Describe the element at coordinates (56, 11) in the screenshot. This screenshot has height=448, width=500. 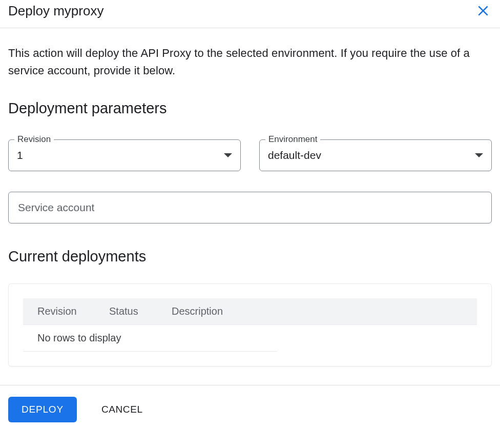
I see `dialog-title: Deploy myproxy` at that location.